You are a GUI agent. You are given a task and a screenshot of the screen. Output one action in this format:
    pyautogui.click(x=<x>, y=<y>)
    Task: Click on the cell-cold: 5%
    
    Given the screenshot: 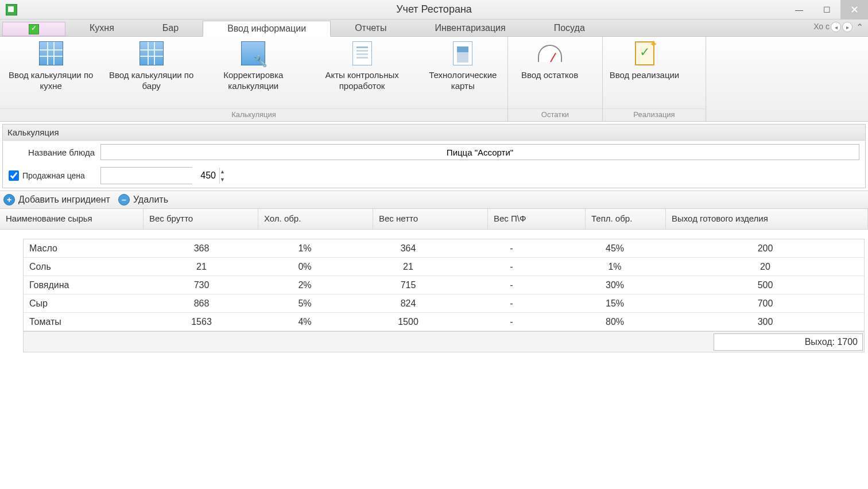 What is the action you would take?
    pyautogui.click(x=305, y=304)
    